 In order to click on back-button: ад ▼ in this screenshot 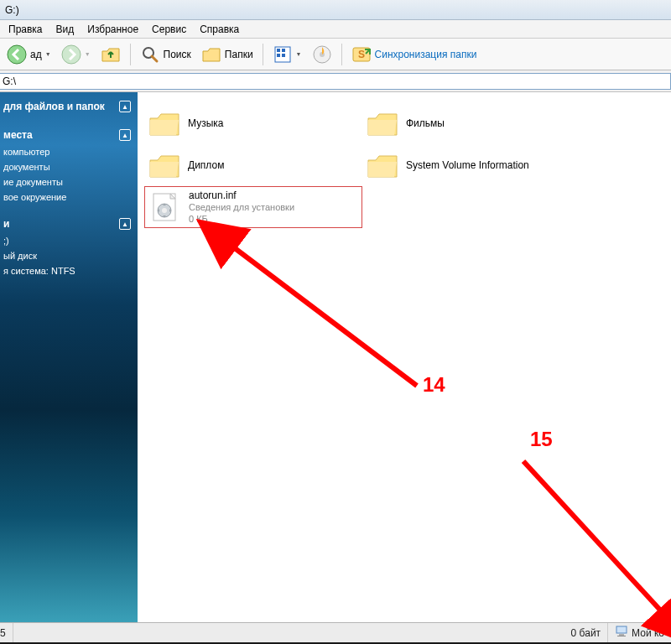, I will do `click(29, 55)`.